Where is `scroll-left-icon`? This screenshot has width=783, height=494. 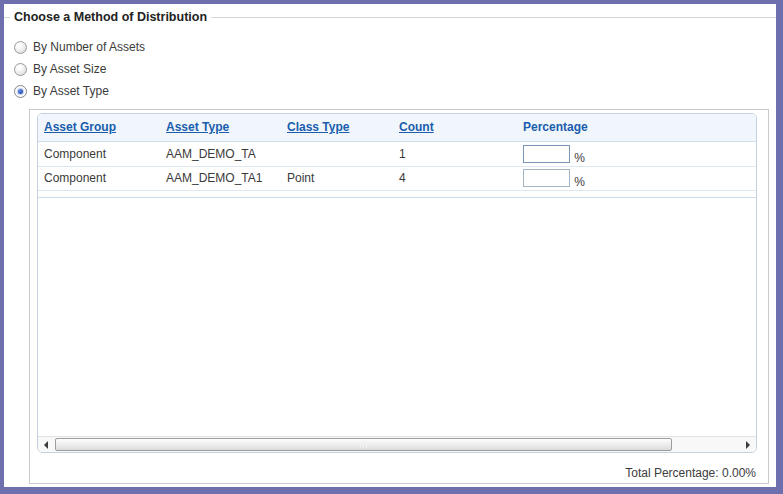 scroll-left-icon is located at coordinates (46, 445).